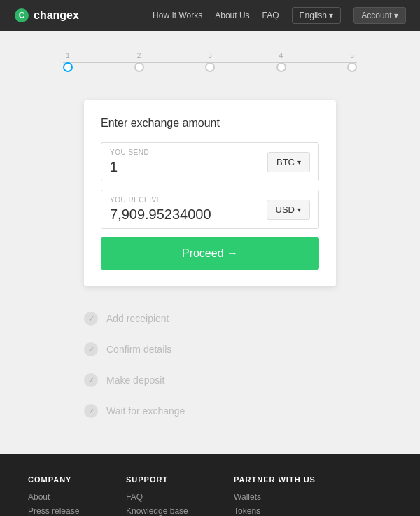  I want to click on footer-link-about: About, so click(63, 497).